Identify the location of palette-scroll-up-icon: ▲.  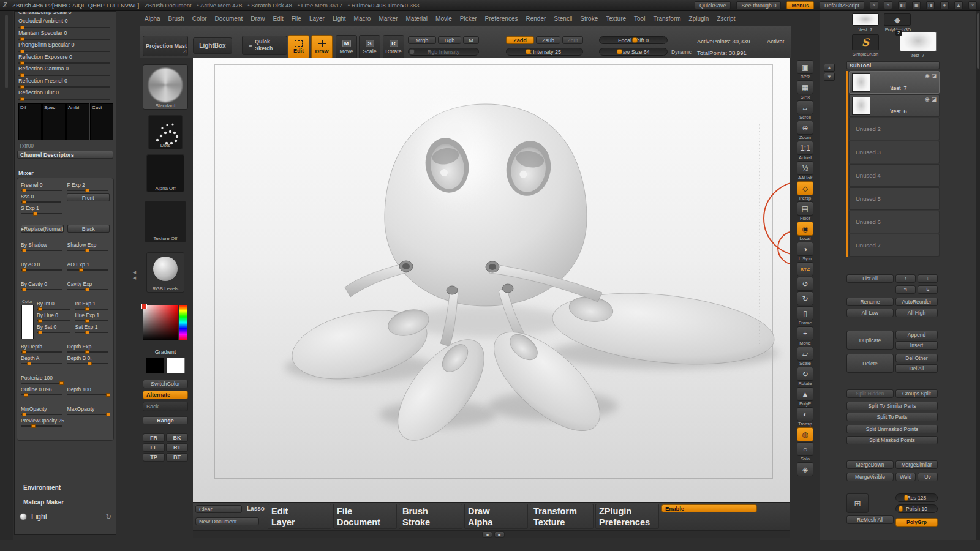
(829, 67).